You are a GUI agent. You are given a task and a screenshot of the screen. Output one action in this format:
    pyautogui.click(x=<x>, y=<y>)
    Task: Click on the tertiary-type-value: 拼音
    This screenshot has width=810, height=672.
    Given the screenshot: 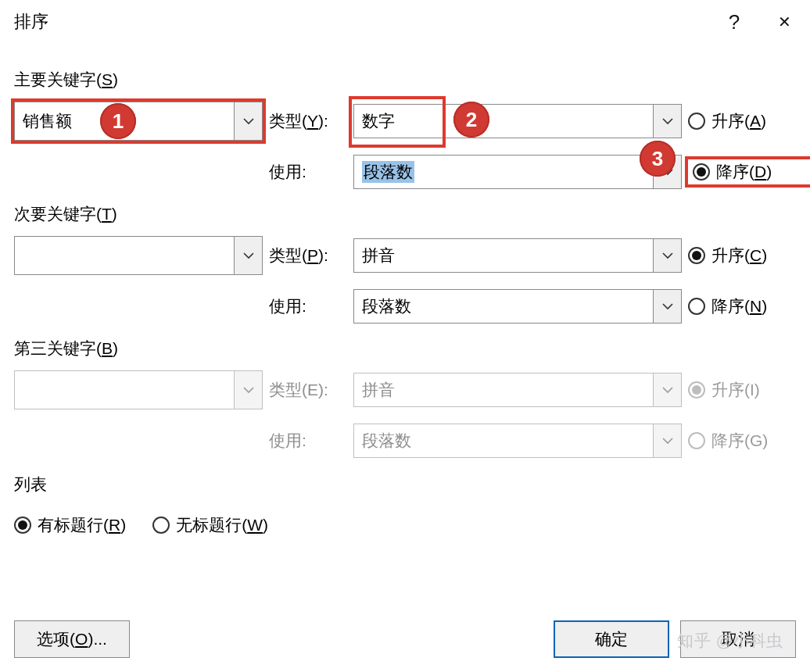 What is the action you would take?
    pyautogui.click(x=504, y=390)
    